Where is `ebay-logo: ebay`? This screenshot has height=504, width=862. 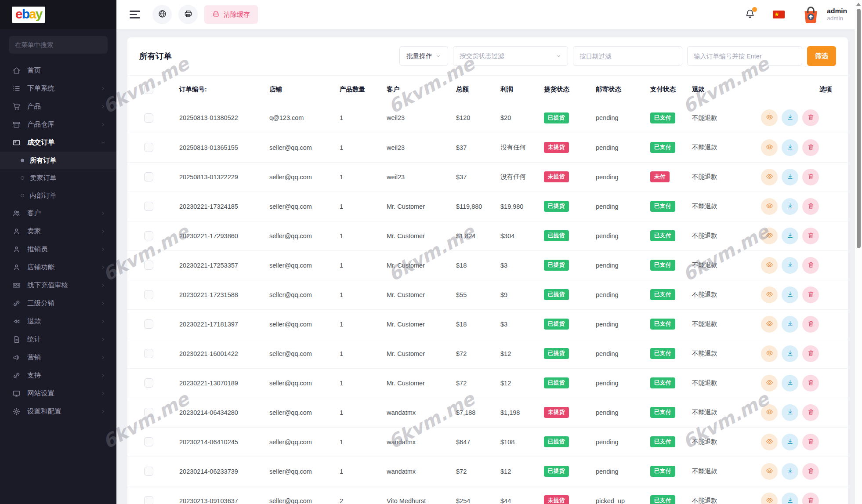 ebay-logo: ebay is located at coordinates (29, 15).